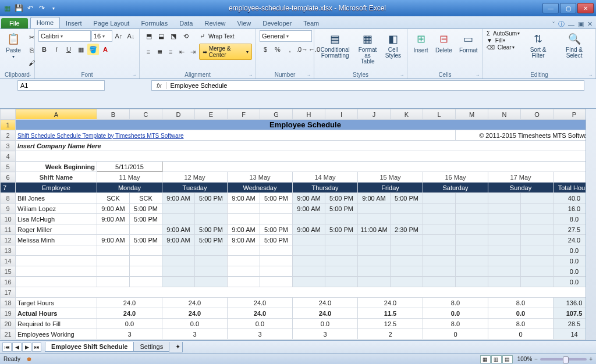 The height and width of the screenshot is (364, 596). What do you see at coordinates (186, 36) in the screenshot?
I see `orientation-icon: ⟲` at bounding box center [186, 36].